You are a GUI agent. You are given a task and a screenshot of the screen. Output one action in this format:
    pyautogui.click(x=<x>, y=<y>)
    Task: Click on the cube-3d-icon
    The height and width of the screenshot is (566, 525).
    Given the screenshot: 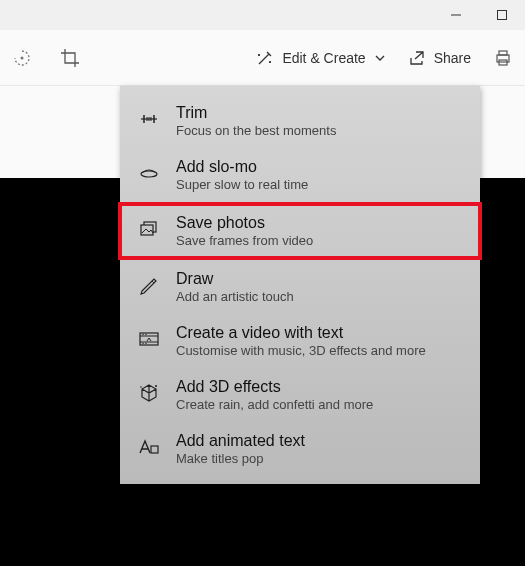 What is the action you would take?
    pyautogui.click(x=149, y=393)
    